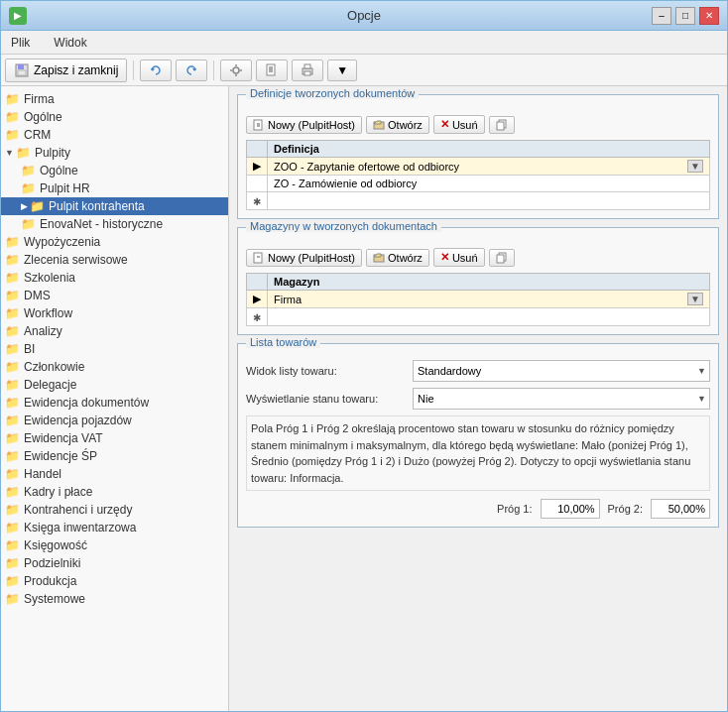 The width and height of the screenshot is (728, 712). What do you see at coordinates (115, 331) in the screenshot?
I see `sidebar-item-analizy: 📁 Analizy` at bounding box center [115, 331].